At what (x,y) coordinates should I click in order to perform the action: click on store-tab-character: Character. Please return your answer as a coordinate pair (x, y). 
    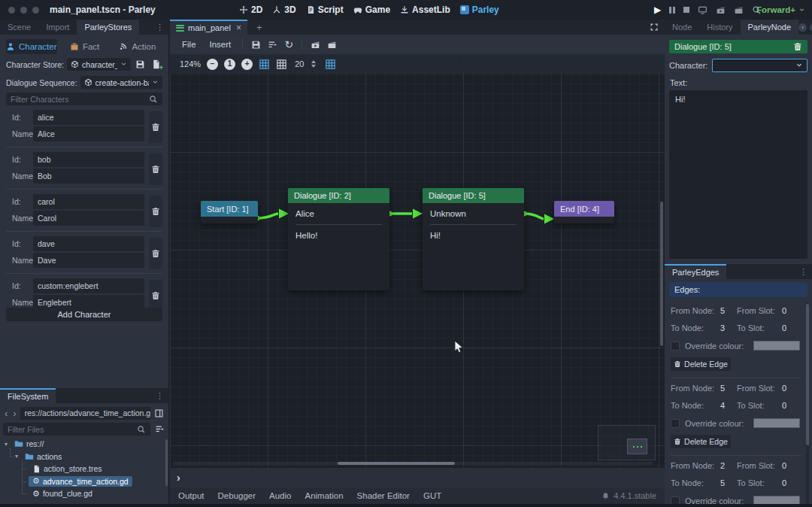
    Looking at the image, I should click on (32, 47).